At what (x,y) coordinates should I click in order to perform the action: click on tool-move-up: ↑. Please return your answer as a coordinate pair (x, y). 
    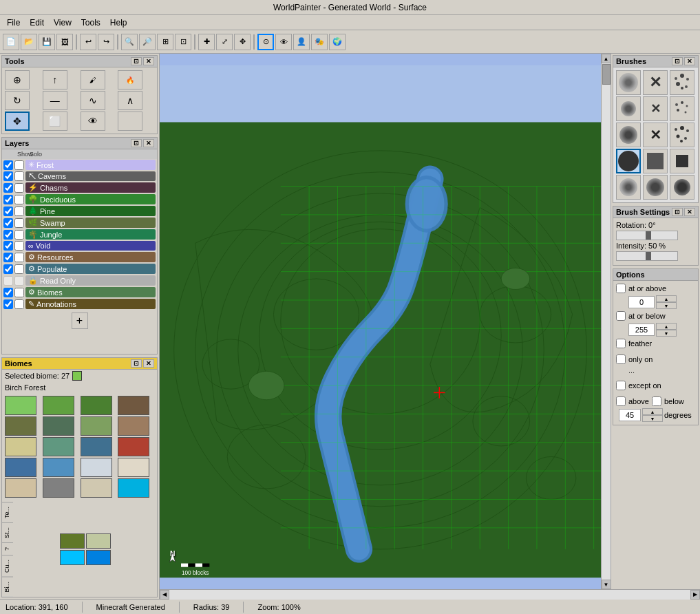
    Looking at the image, I should click on (55, 80).